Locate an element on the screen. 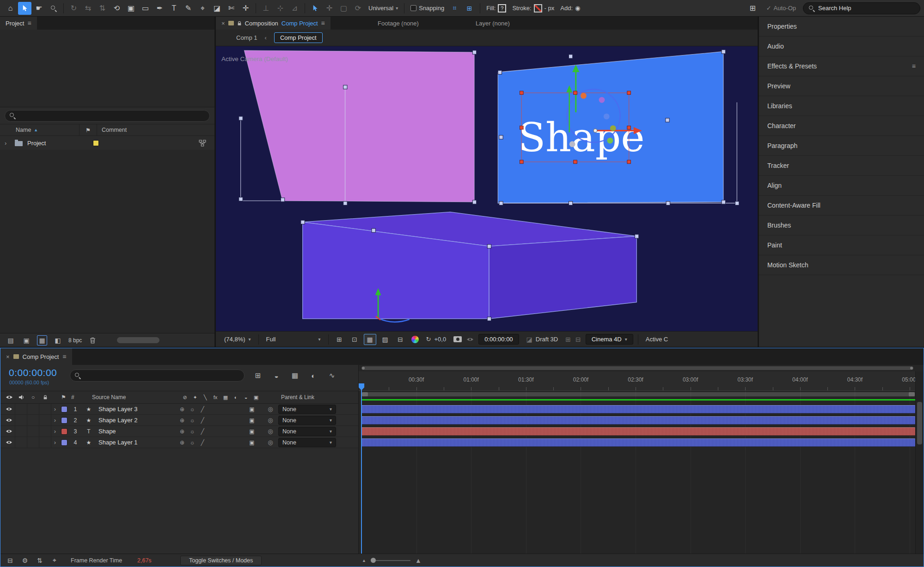 The image size is (924, 567). project-search-input is located at coordinates (112, 116).